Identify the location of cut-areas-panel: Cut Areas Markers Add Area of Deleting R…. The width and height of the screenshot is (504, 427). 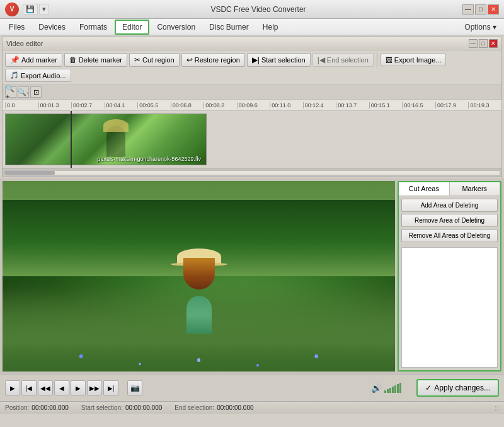
(450, 276).